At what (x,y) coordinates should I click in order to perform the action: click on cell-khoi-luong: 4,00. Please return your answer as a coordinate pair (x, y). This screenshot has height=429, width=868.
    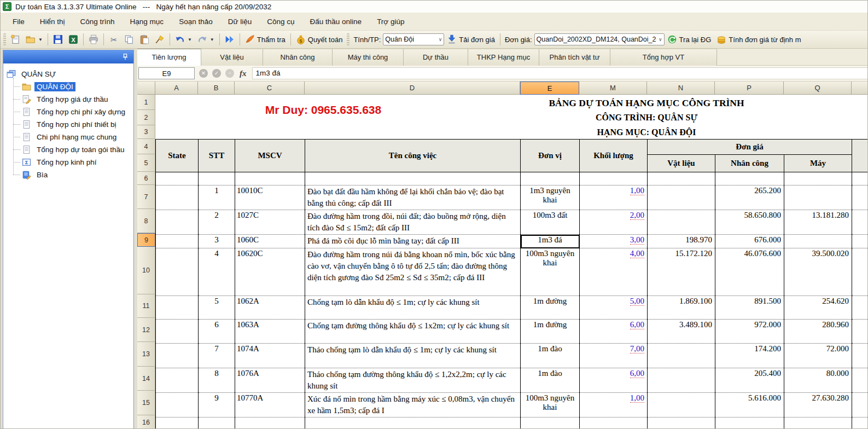
    Looking at the image, I should click on (614, 273).